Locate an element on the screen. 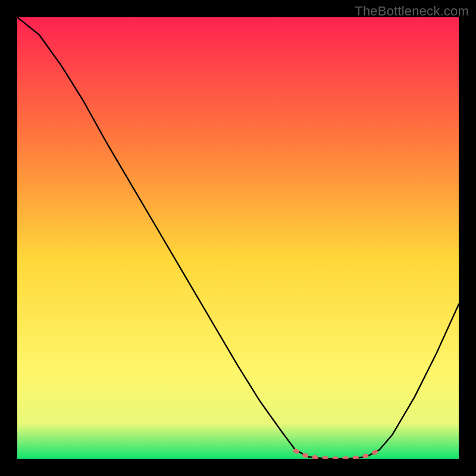  watermark-text: TheBottleneck.com is located at coordinates (412, 11).